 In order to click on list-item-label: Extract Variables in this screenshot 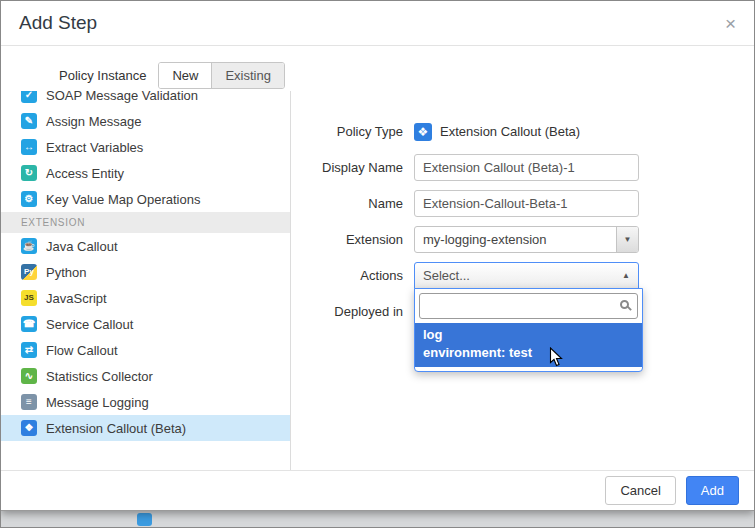, I will do `click(94, 148)`.